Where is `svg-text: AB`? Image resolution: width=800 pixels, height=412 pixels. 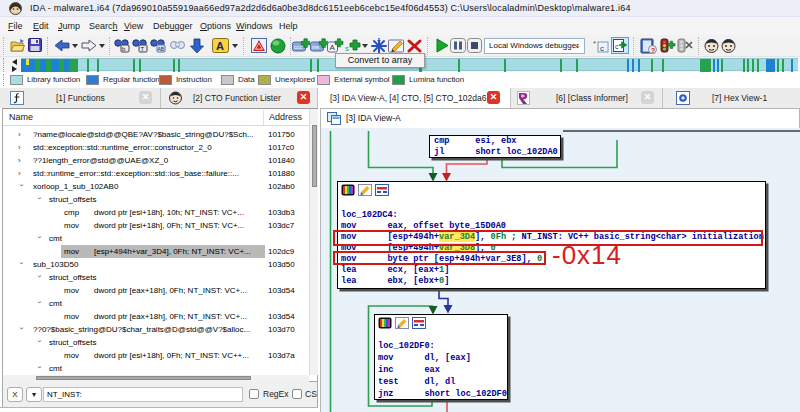
svg-text: AB is located at coordinates (162, 49).